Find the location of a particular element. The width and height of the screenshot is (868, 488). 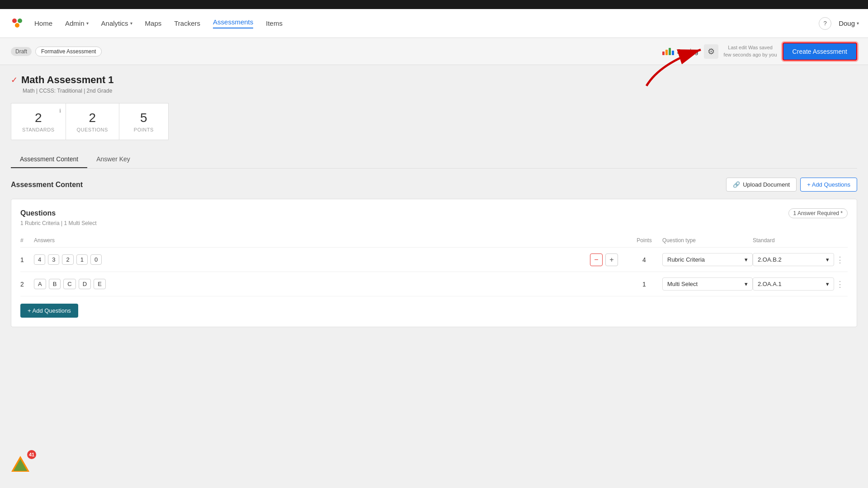

row-actions-cell: −+ is located at coordinates (608, 260).